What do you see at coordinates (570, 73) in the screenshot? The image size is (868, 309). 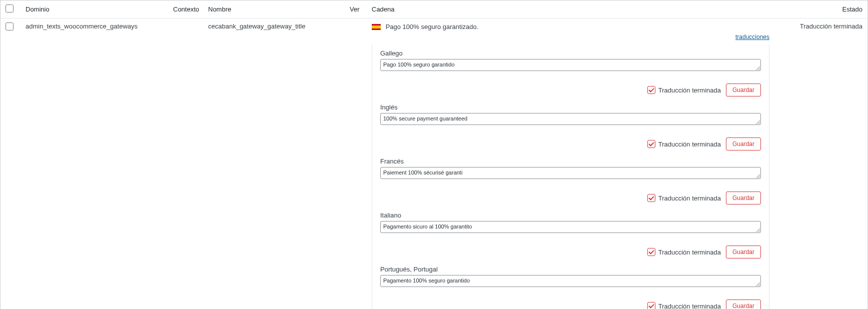 I see `lang-block: GallegoTraducción terminadaGuardar` at bounding box center [570, 73].